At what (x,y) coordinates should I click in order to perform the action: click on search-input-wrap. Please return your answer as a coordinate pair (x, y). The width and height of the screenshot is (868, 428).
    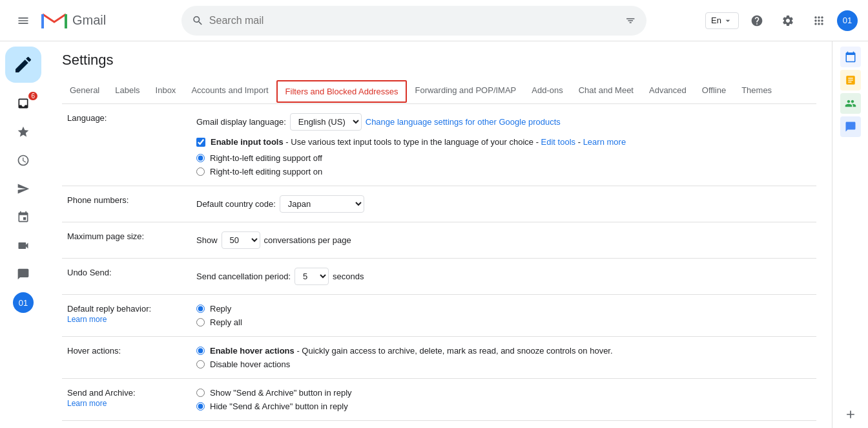
    Looking at the image, I should click on (414, 21).